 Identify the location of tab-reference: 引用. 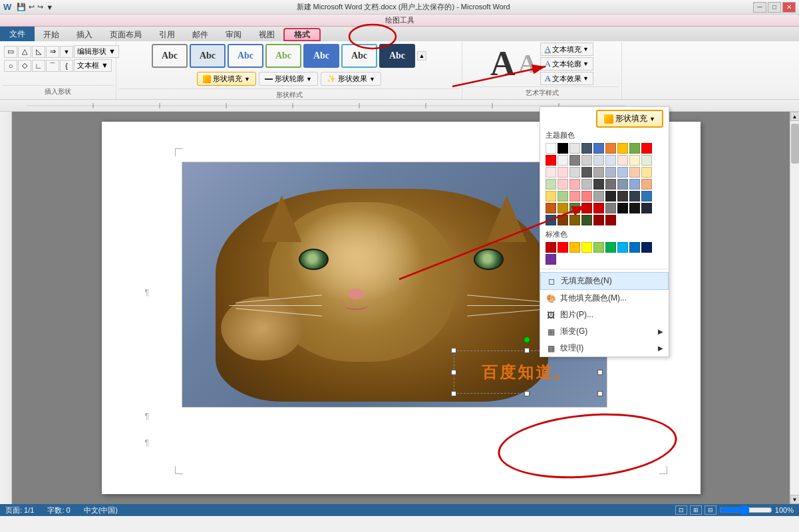
(167, 35).